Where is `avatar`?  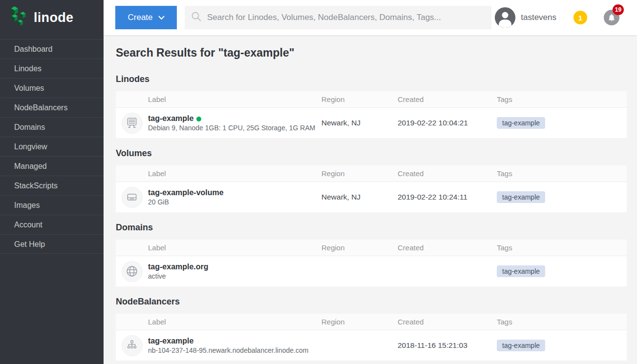 avatar is located at coordinates (505, 18).